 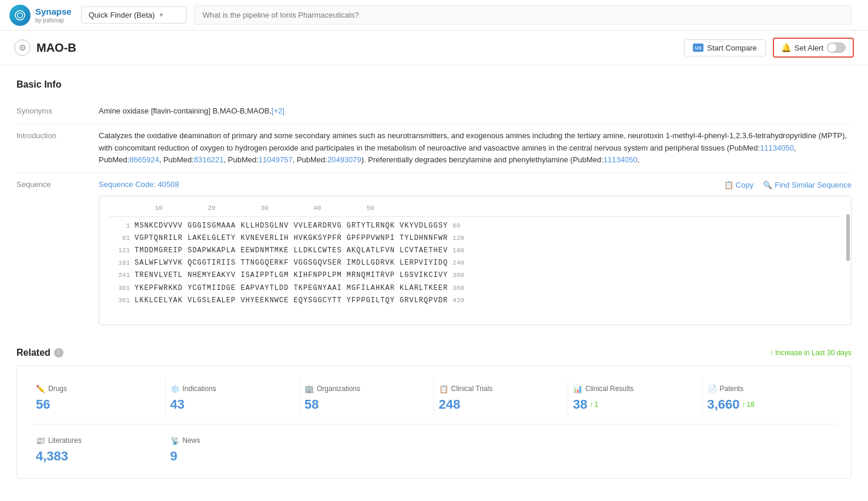 What do you see at coordinates (434, 353) in the screenshot?
I see `related-header: Related i ↑ Increase in Last 30 days` at bounding box center [434, 353].